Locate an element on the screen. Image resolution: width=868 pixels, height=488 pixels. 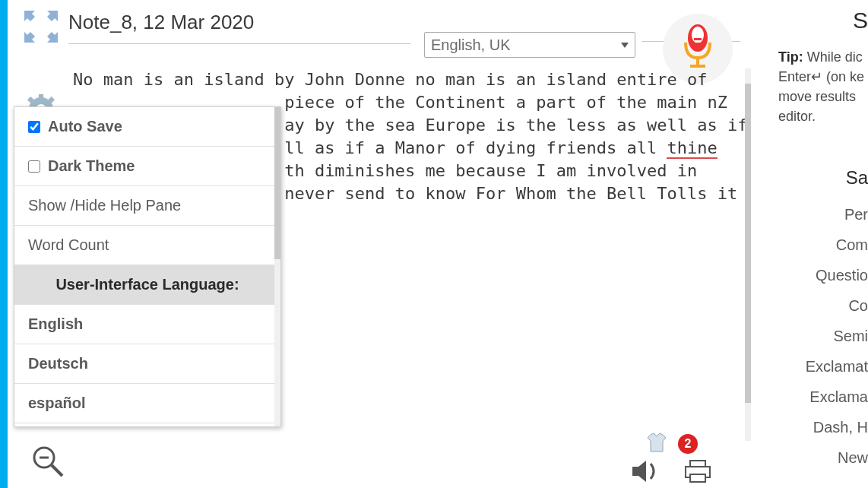
menu-lang-deutsch: Deutsch is located at coordinates (147, 364).